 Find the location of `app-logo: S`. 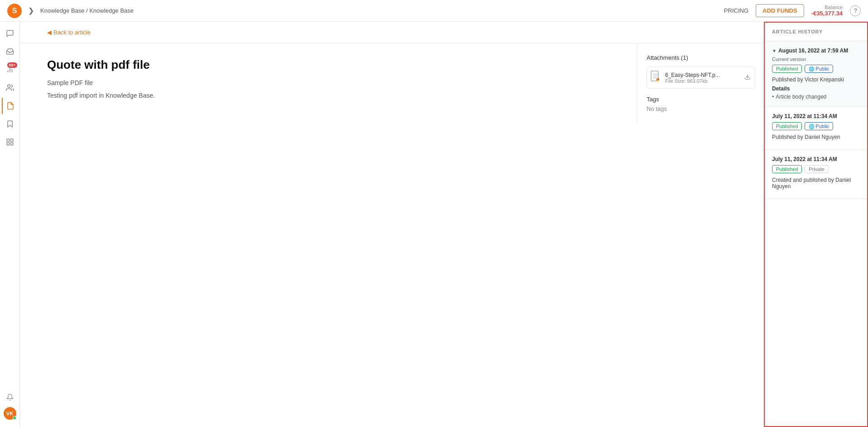

app-logo: S is located at coordinates (14, 11).